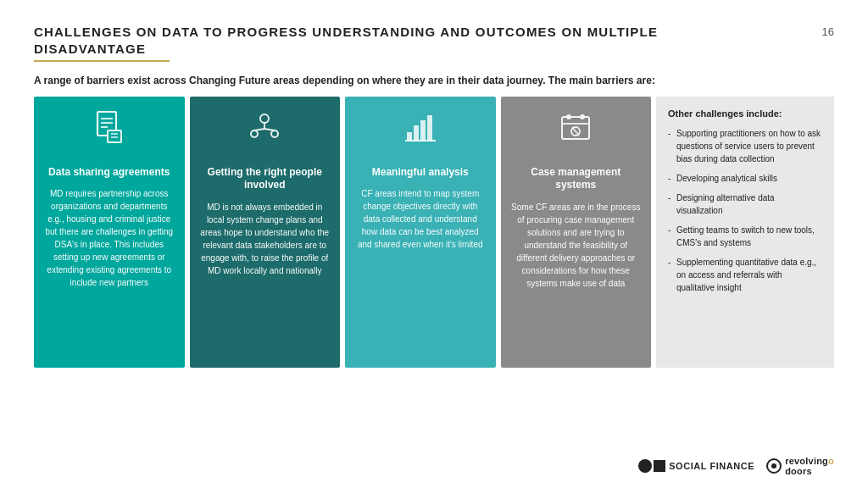  What do you see at coordinates (108, 173) in the screenshot?
I see `card-data-sharing-title: Data sharing agreements` at bounding box center [108, 173].